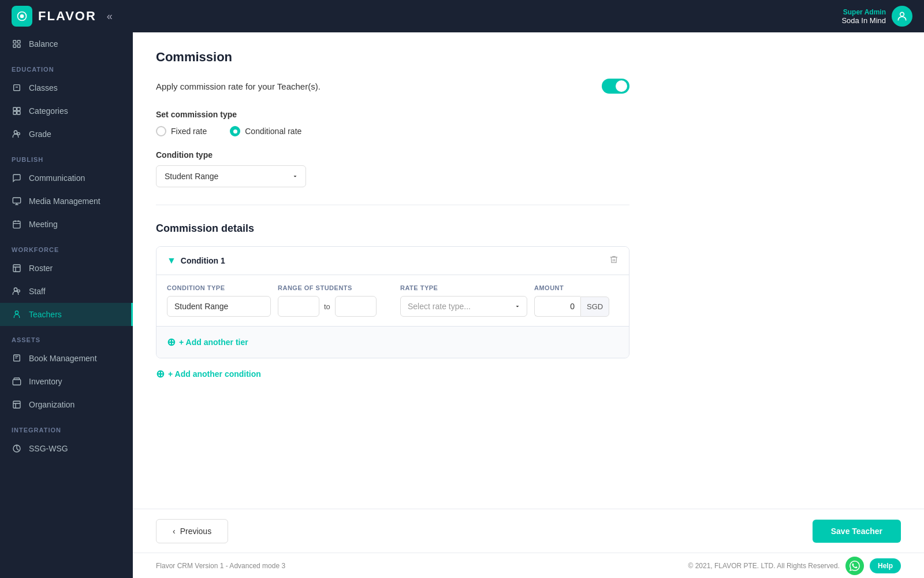 This screenshot has width=924, height=578. What do you see at coordinates (17, 381) in the screenshot?
I see `inventory-icon` at bounding box center [17, 381].